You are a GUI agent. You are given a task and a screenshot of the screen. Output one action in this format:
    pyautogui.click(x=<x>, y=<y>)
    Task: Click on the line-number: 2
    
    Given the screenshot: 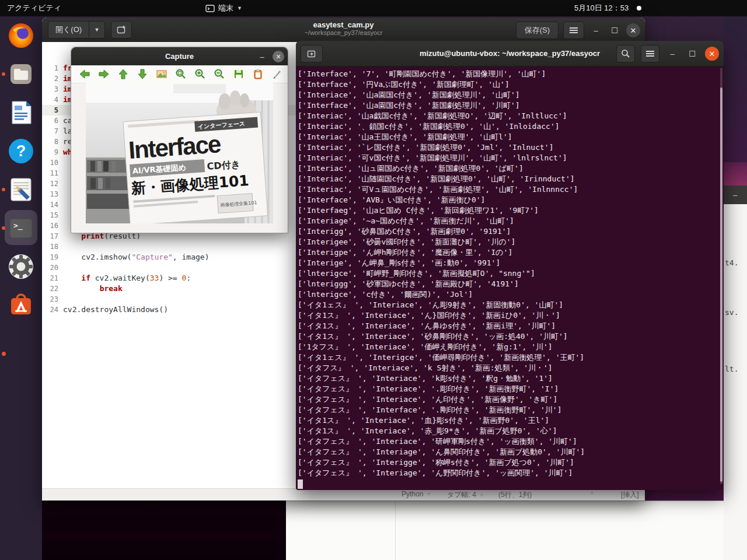 What is the action you would take?
    pyautogui.click(x=53, y=79)
    